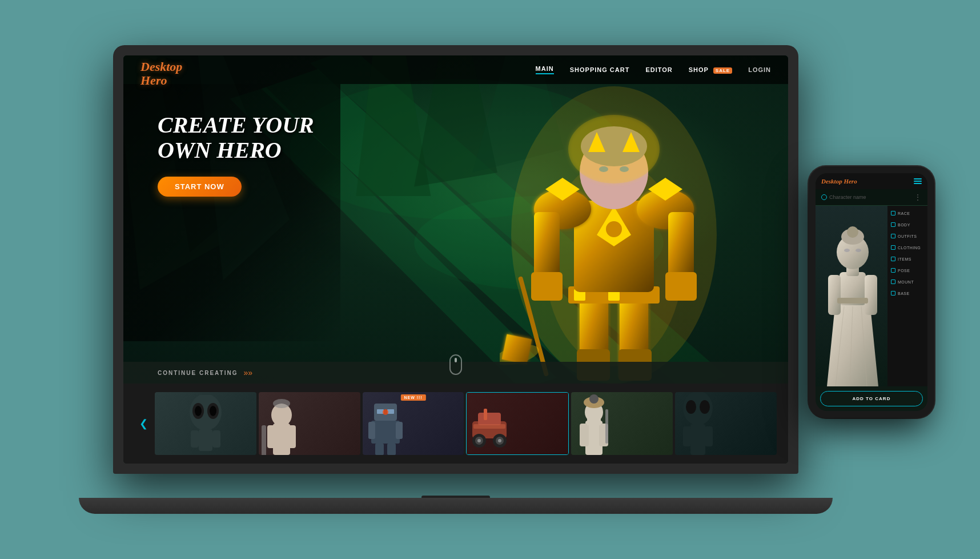 This screenshot has width=980, height=559. What do you see at coordinates (198, 373) in the screenshot?
I see `continue-text: CONTINUE CREATING` at bounding box center [198, 373].